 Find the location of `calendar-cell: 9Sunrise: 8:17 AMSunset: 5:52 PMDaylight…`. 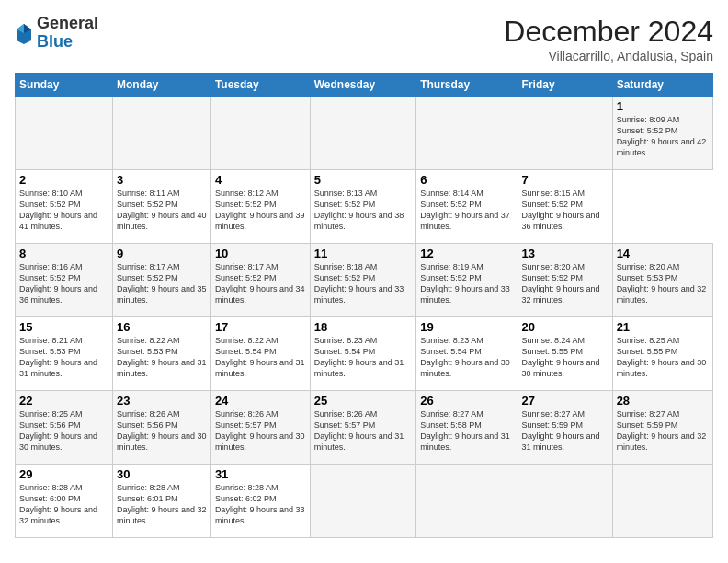

calendar-cell: 9Sunrise: 8:17 AMSunset: 5:52 PMDaylight… is located at coordinates (162, 281).